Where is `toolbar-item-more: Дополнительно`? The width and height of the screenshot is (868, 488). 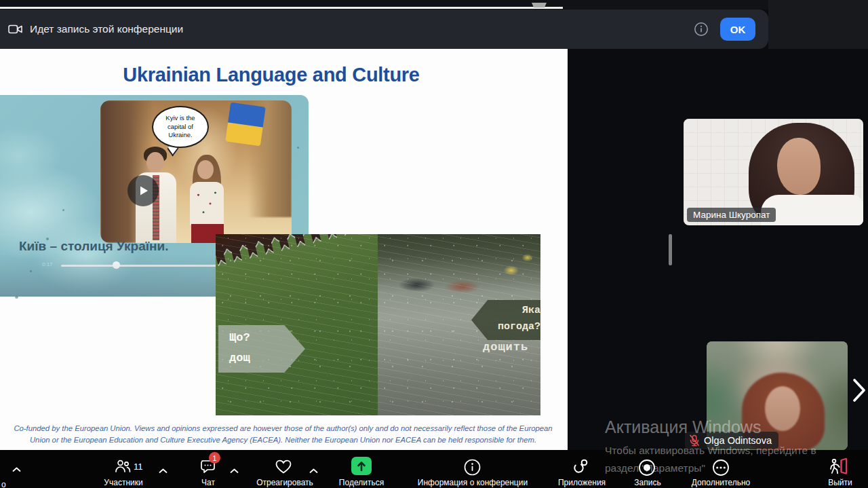 toolbar-item-more: Дополнительно is located at coordinates (721, 483).